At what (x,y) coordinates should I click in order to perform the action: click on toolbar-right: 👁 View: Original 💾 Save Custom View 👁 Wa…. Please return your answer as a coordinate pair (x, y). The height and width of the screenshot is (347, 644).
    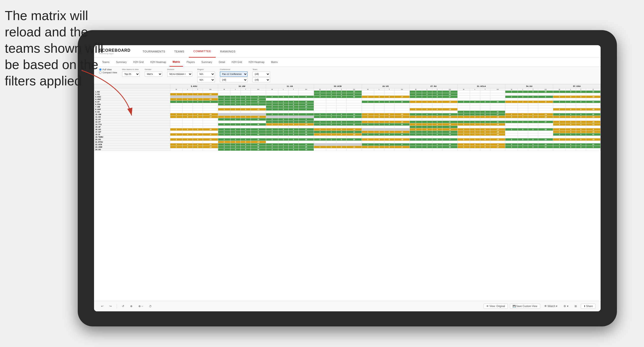
    Looking at the image, I should click on (540, 306).